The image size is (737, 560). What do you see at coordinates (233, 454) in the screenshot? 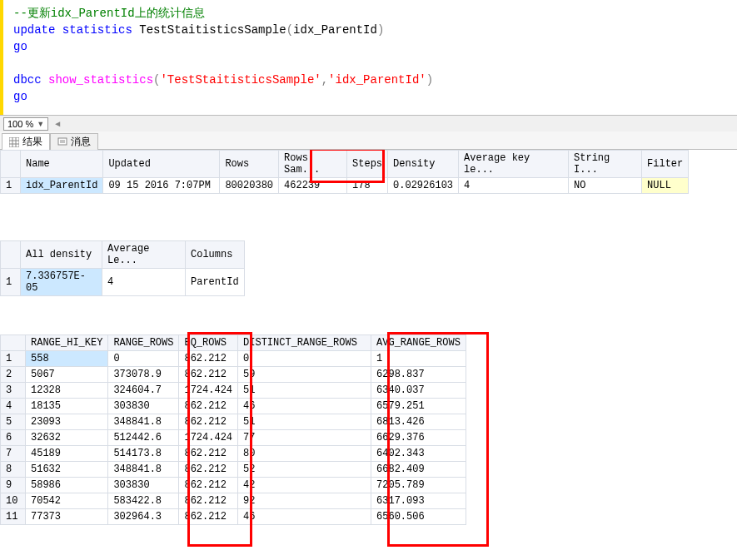
I see `table-row: 745189514173.8862.212806402.343` at bounding box center [233, 454].